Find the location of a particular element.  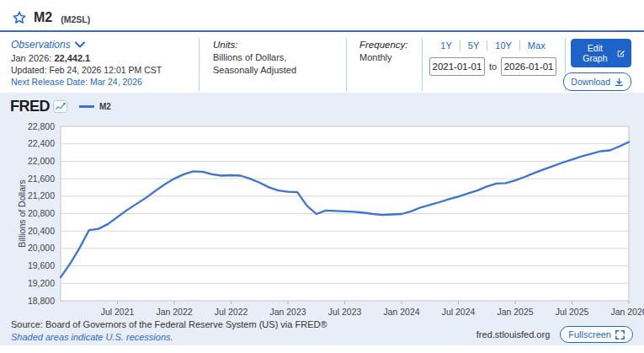

fred-chart-icon is located at coordinates (61, 106).